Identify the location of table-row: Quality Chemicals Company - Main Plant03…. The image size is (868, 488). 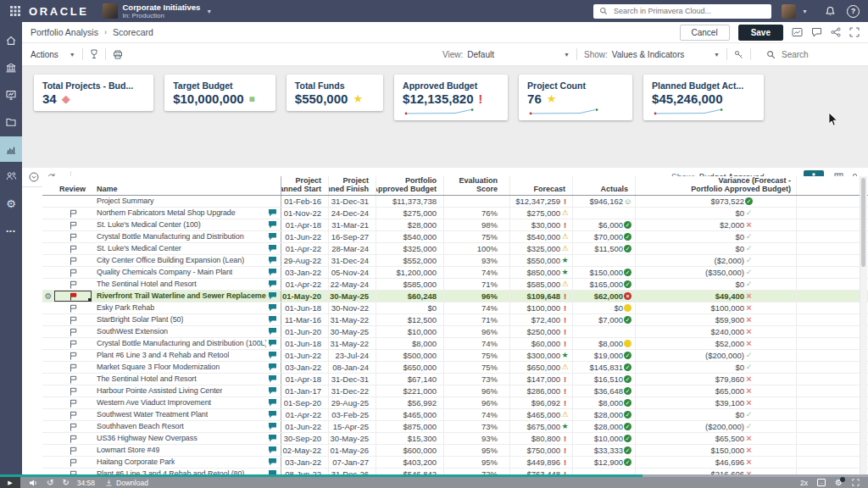
(455, 273).